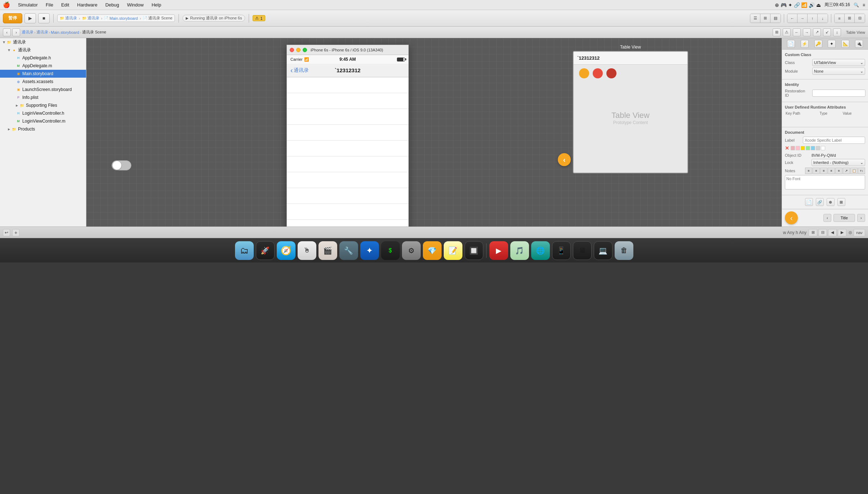 This screenshot has width=868, height=494. Describe the element at coordinates (792, 18) in the screenshot. I see `seg-back: ←` at that location.